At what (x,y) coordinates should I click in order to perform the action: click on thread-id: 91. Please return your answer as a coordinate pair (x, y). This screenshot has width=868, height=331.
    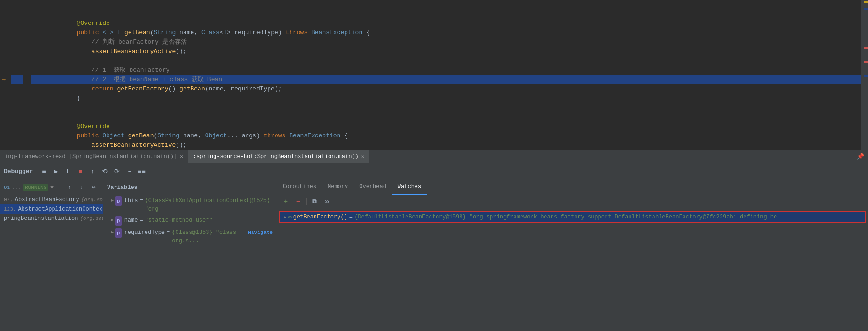
    Looking at the image, I should click on (7, 188).